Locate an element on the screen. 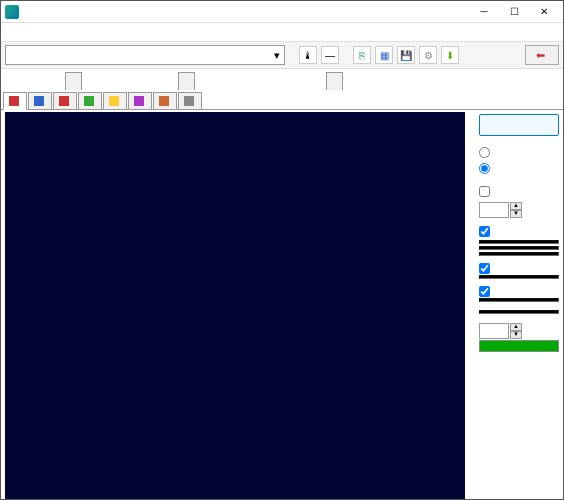  passes-up-icon: ▲ is located at coordinates (516, 327).